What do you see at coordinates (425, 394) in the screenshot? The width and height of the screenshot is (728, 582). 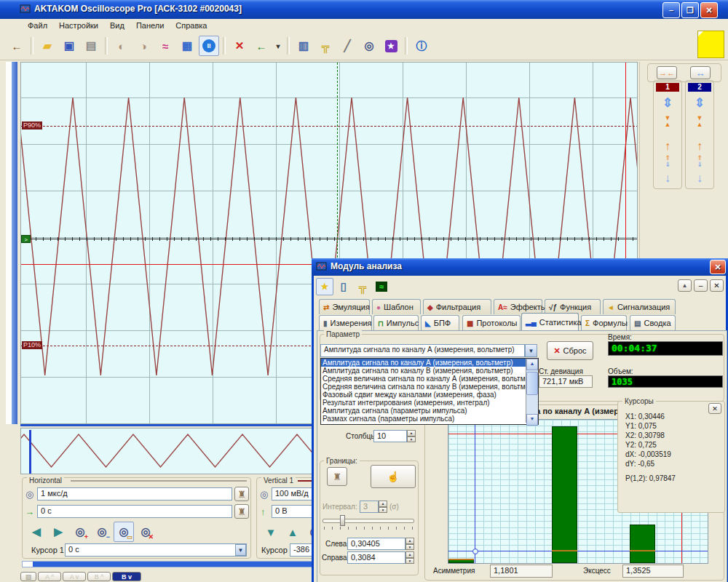 I see `dropdown-option: Фазовый сдвиг между каналами (измерения,…` at bounding box center [425, 394].